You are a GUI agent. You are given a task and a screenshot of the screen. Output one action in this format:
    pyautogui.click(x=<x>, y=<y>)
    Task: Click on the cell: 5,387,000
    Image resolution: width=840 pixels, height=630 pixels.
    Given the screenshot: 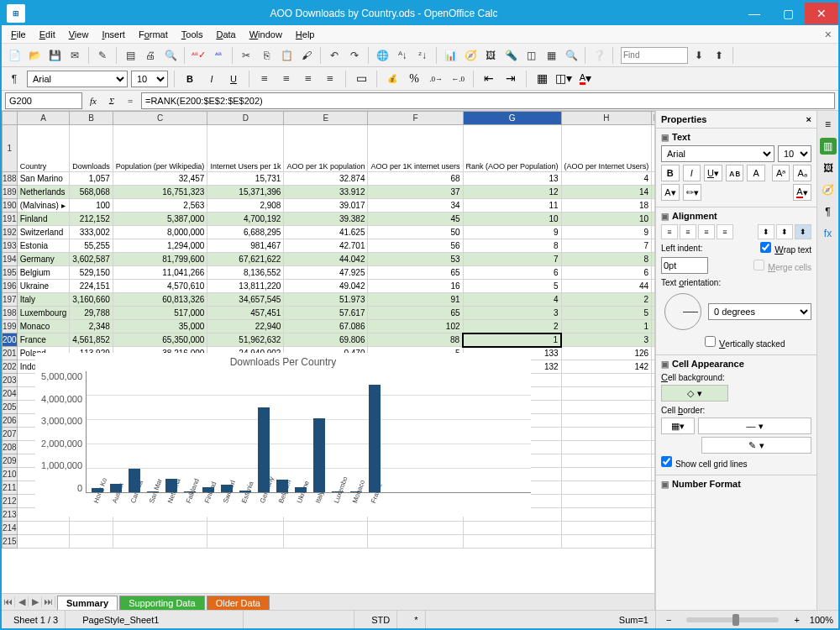 What is the action you would take?
    pyautogui.click(x=160, y=219)
    